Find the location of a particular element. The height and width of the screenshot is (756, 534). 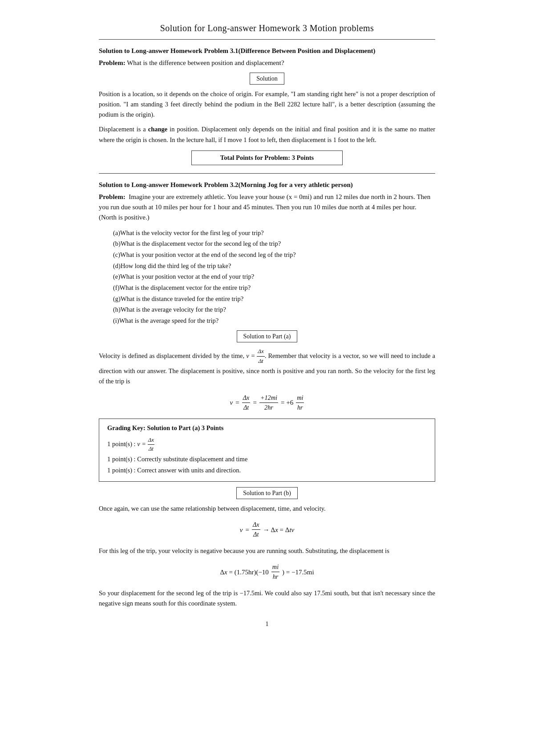

problem-31-label: Problem: is located at coordinates (112, 63).